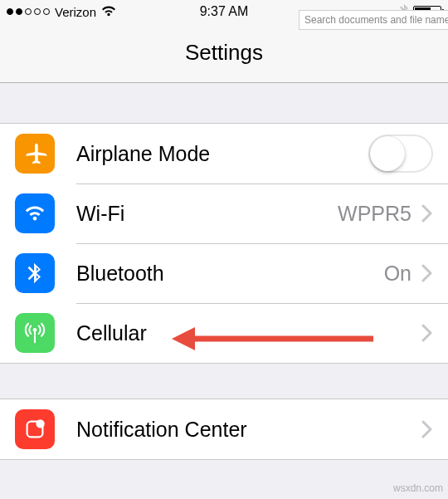  I want to click on watermark: wsxdn.com, so click(418, 488).